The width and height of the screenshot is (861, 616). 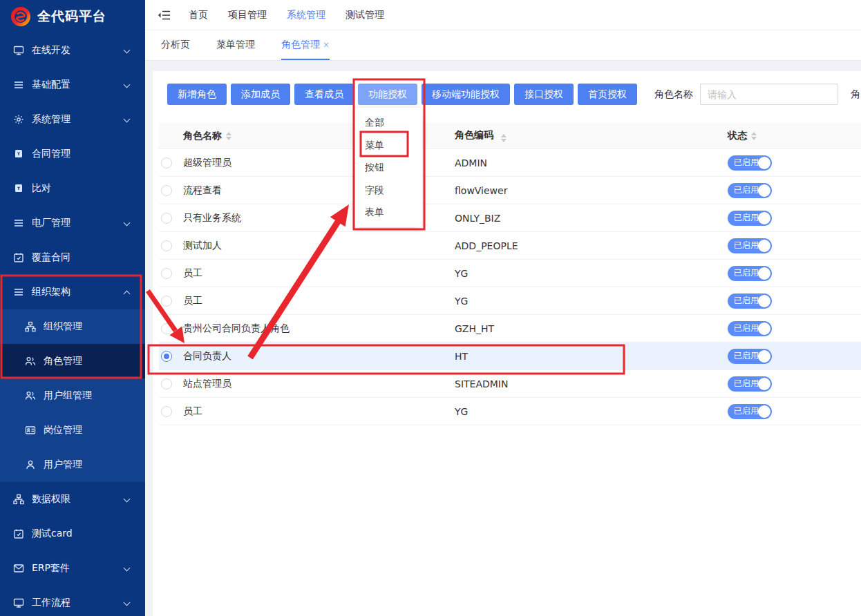 What do you see at coordinates (607, 94) in the screenshot?
I see `toolbar-button: 首页授权` at bounding box center [607, 94].